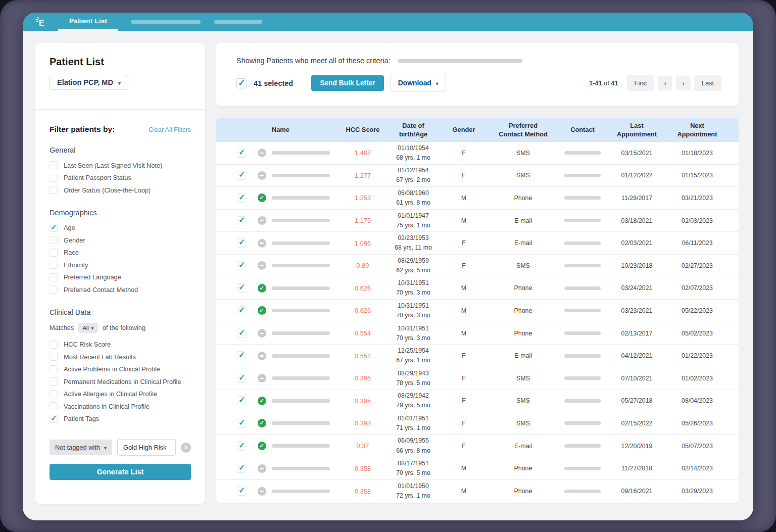 The image size is (776, 532). Describe the element at coordinates (464, 378) in the screenshot. I see `gender: F` at that location.